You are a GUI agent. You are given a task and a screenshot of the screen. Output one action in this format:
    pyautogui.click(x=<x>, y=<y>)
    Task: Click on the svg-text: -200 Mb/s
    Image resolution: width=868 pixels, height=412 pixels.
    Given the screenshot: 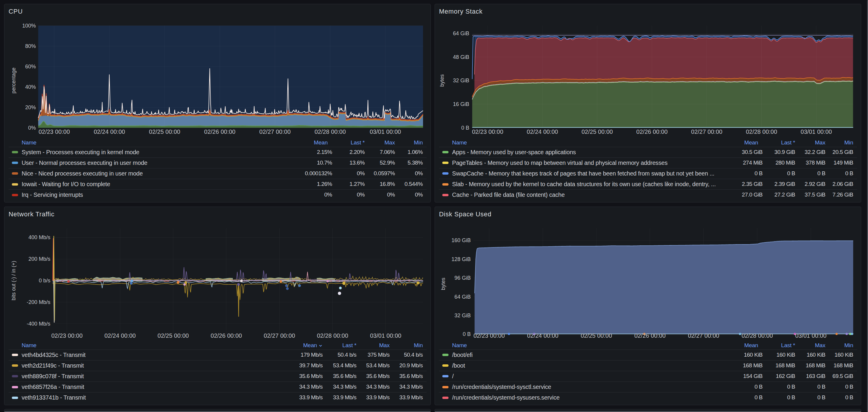 What is the action you would take?
    pyautogui.click(x=38, y=302)
    